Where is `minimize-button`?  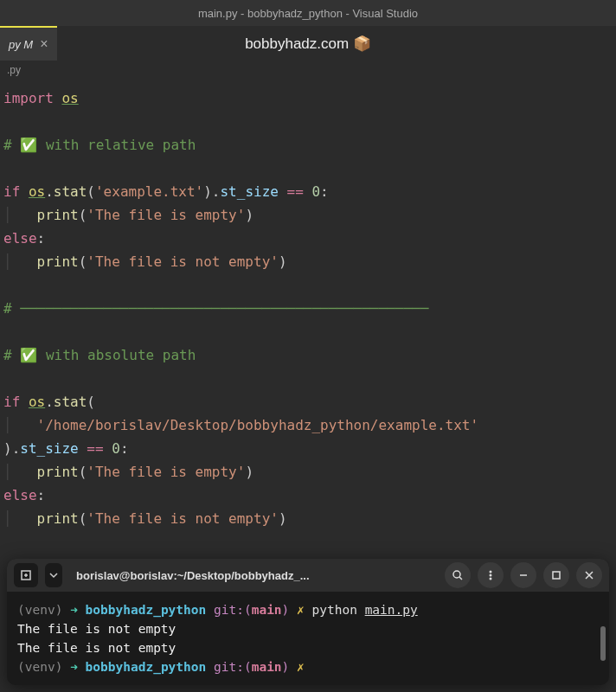
minimize-button is located at coordinates (523, 575).